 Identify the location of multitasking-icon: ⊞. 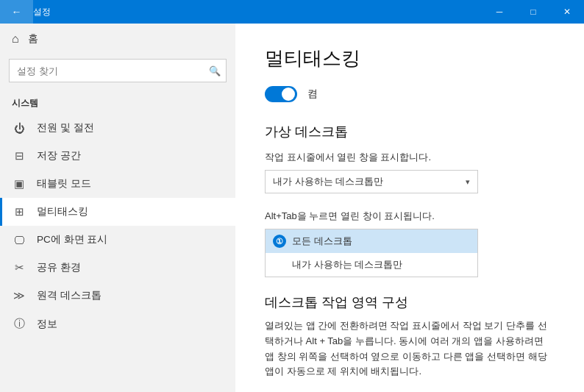
(19, 212).